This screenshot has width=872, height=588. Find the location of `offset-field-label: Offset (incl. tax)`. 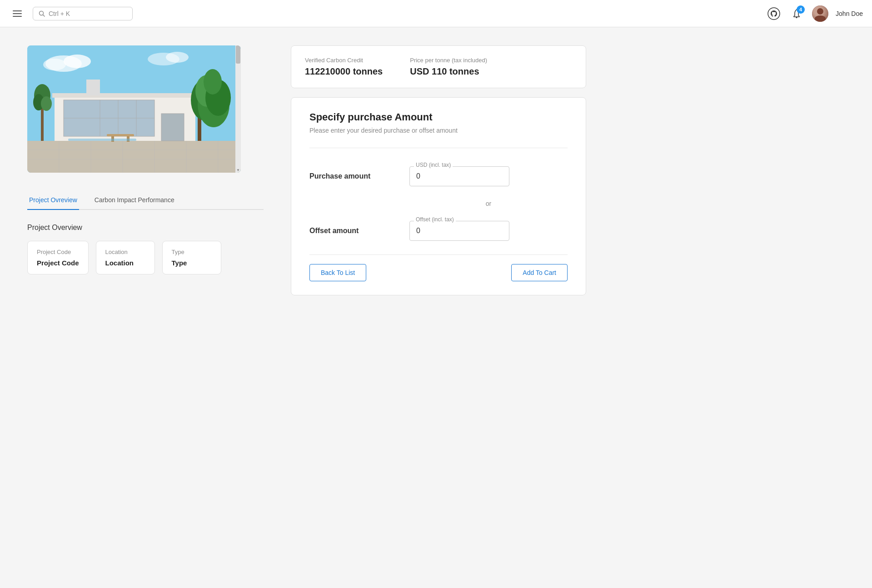

offset-field-label: Offset (incl. tax) is located at coordinates (435, 219).